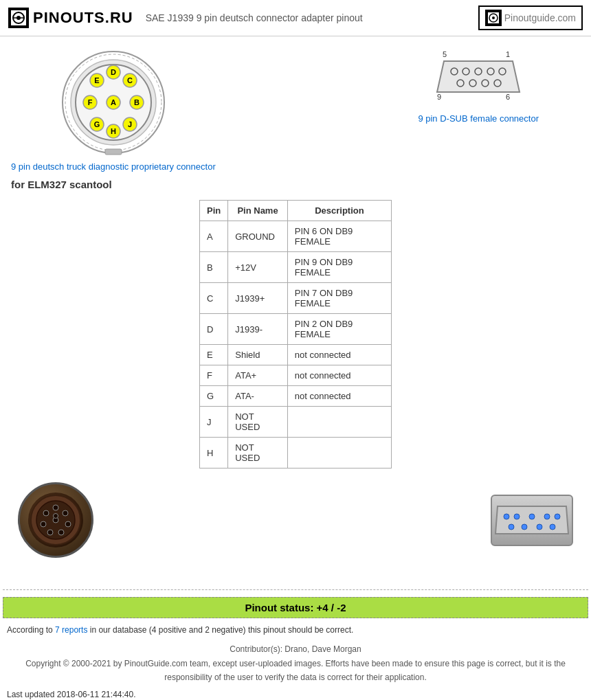 Image resolution: width=591 pixels, height=700 pixels. I want to click on reports-link: 7 reports, so click(71, 630).